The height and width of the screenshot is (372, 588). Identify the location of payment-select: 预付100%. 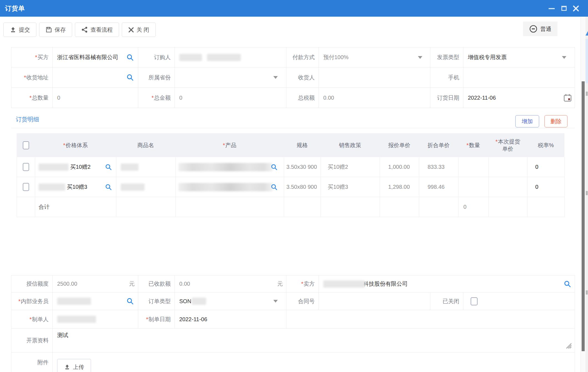
(375, 57).